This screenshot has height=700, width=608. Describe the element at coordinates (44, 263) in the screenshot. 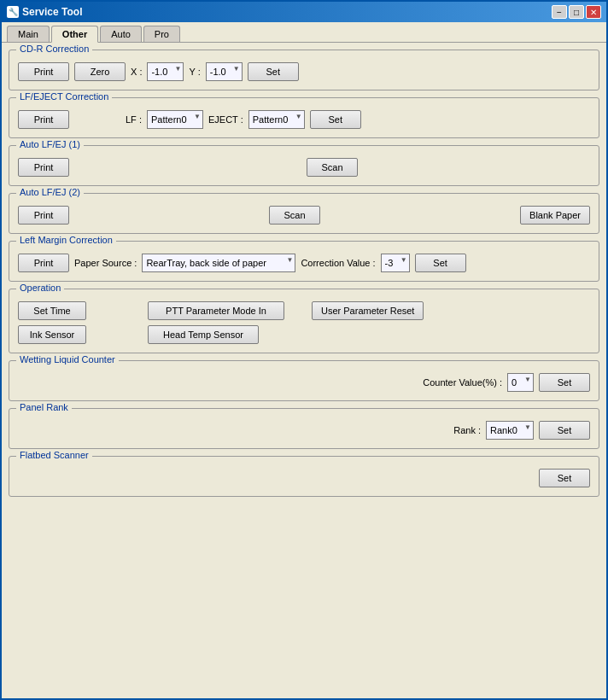

I see `lm-print-button: Print` at that location.